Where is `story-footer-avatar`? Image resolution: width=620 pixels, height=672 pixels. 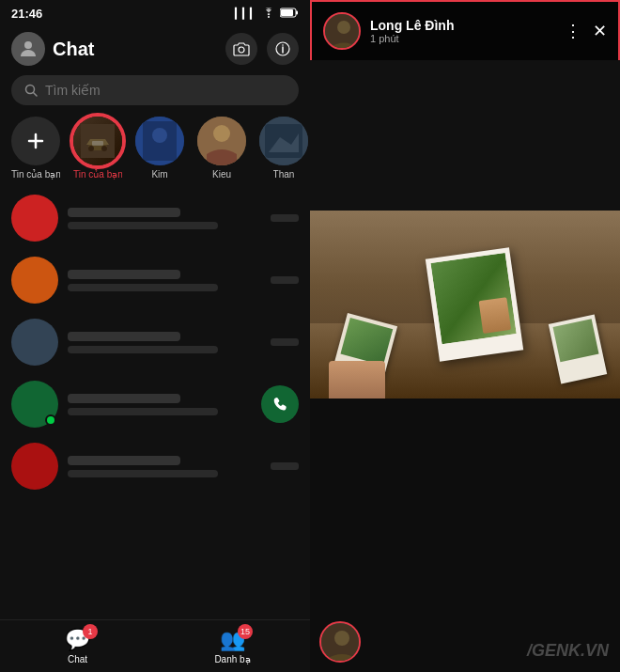
story-footer-avatar is located at coordinates (340, 642).